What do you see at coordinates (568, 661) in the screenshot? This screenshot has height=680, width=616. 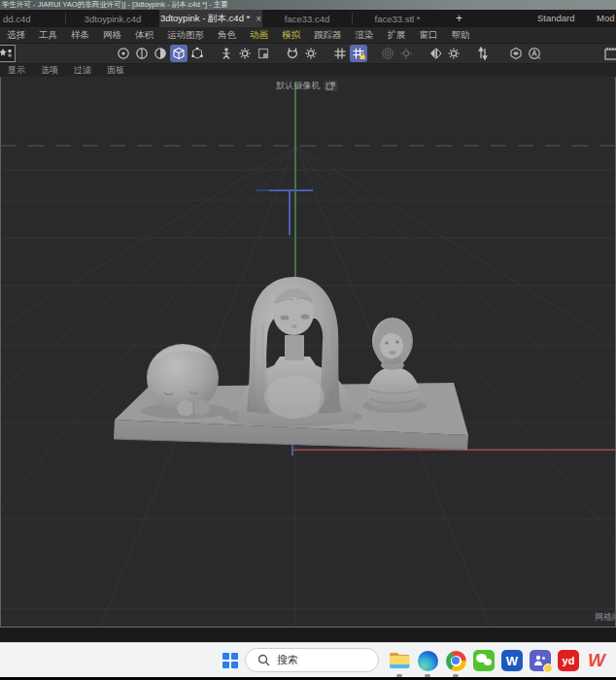 I see `youdao-icon: yd` at bounding box center [568, 661].